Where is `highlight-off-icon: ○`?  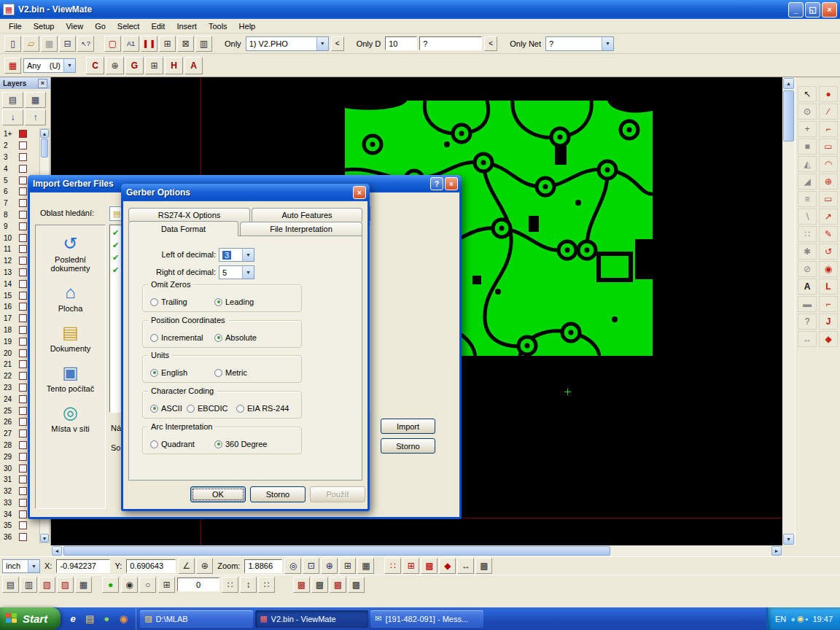
highlight-off-icon: ○ is located at coordinates (147, 585).